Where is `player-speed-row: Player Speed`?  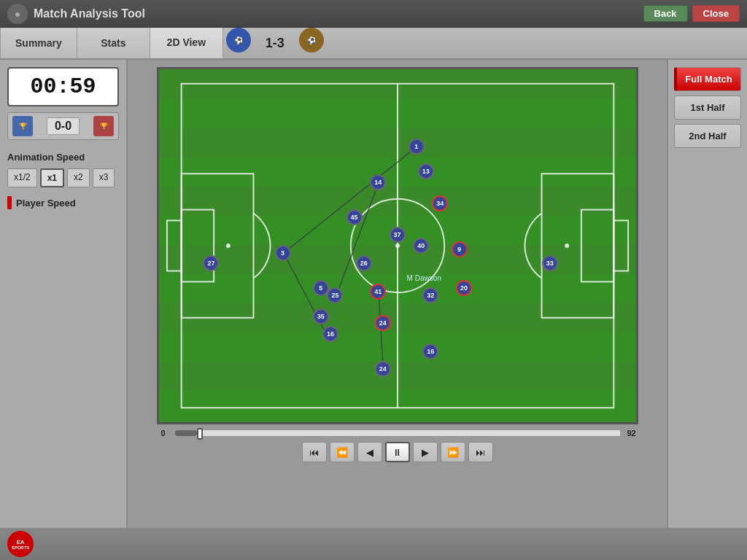 player-speed-row: Player Speed is located at coordinates (63, 203).